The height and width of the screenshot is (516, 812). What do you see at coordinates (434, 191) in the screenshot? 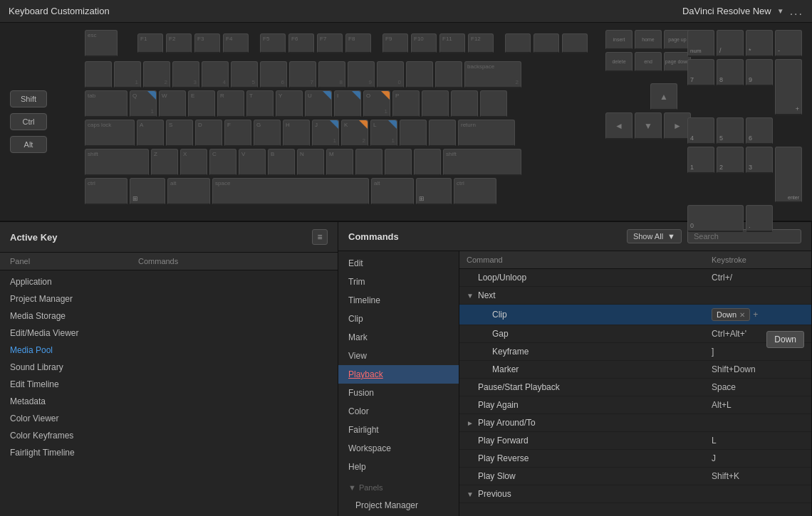
I see `key-fn: ⊞` at bounding box center [434, 191].